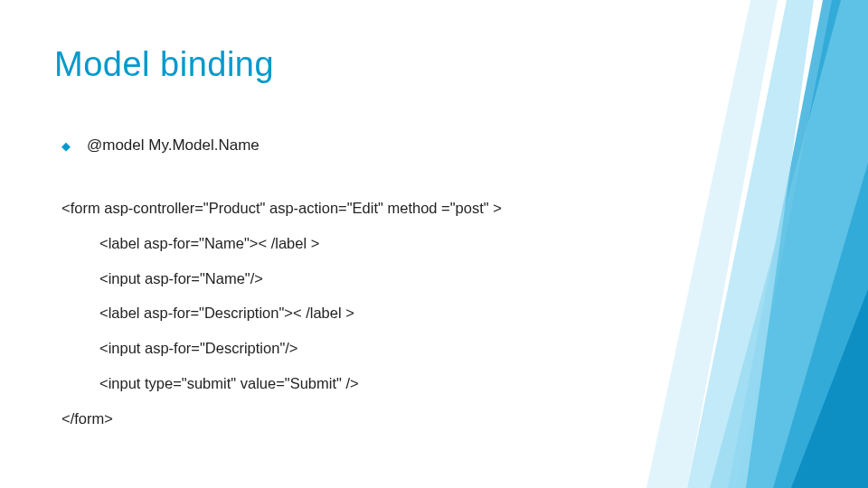  Describe the element at coordinates (457, 278) in the screenshot. I see `code-line-input-name: <input asp-for="Name"/>` at that location.